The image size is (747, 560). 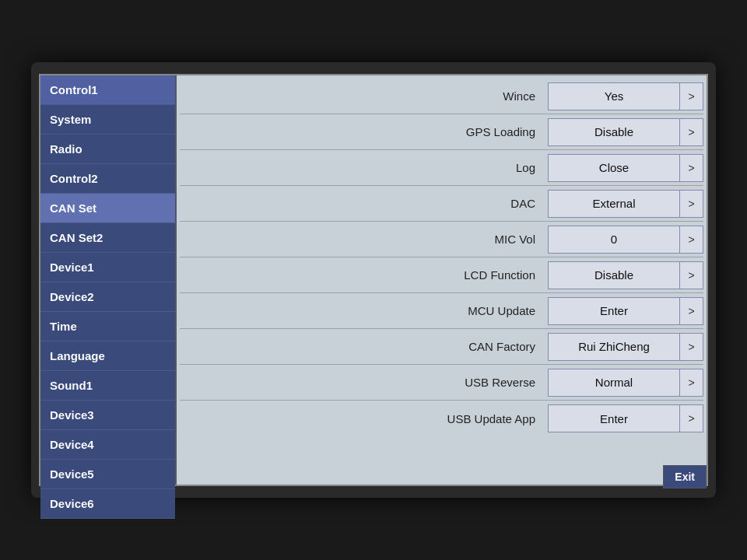 What do you see at coordinates (442, 204) in the screenshot?
I see `settings-row: DACExternal>` at bounding box center [442, 204].